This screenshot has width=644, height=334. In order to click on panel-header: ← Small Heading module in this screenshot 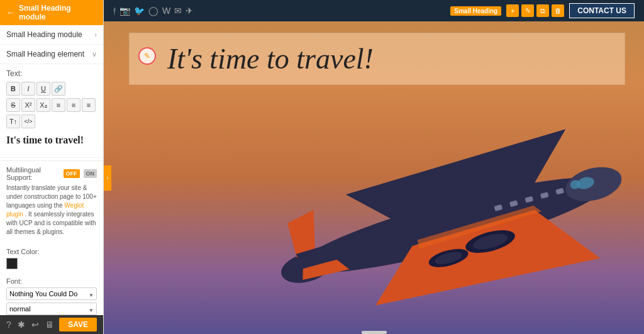, I will do `click(52, 13)`.